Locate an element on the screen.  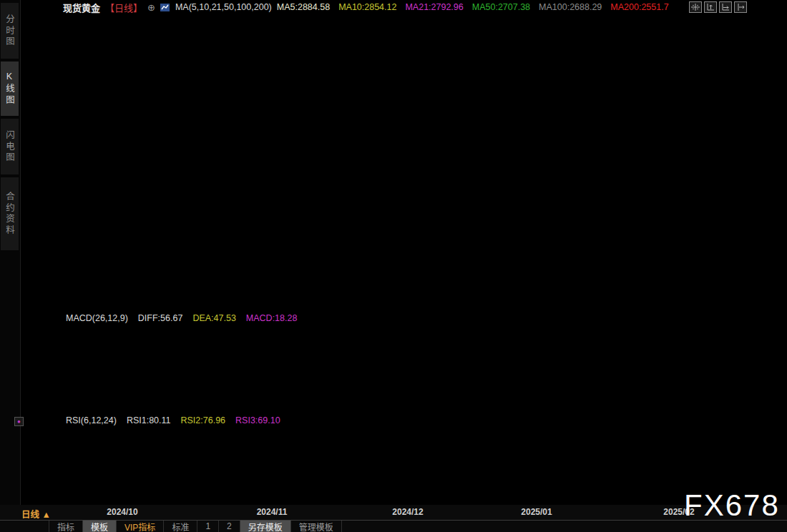
period-dropdown: 日线 ▲ is located at coordinates (36, 513).